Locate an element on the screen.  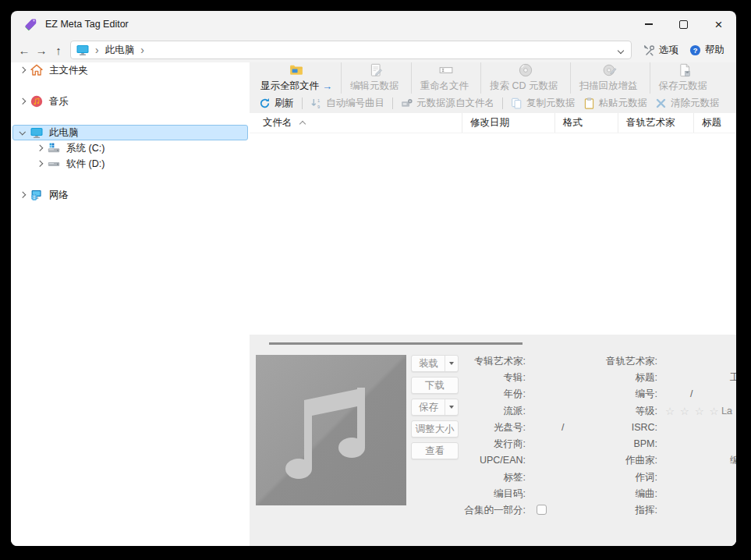
toolbar-button: 保存元数据 is located at coordinates (685, 78).